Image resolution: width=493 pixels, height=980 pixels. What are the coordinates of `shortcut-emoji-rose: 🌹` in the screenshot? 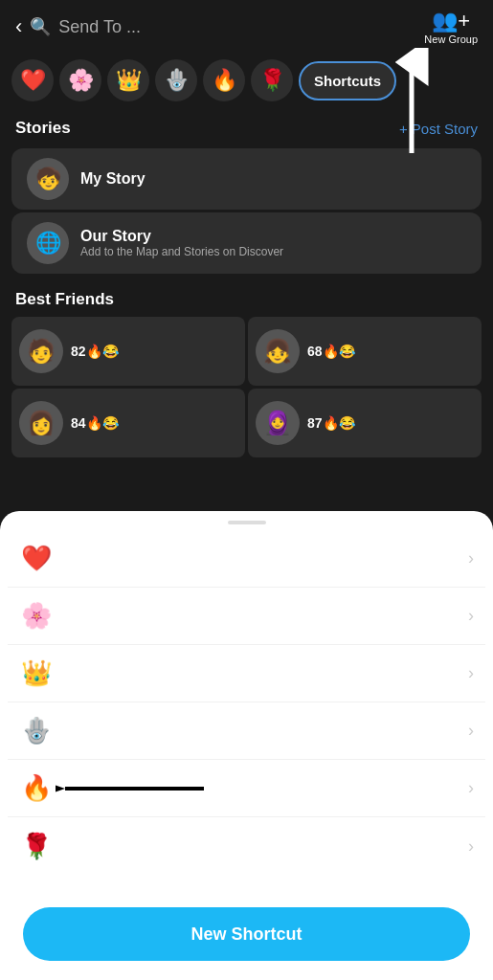 It's located at (36, 846).